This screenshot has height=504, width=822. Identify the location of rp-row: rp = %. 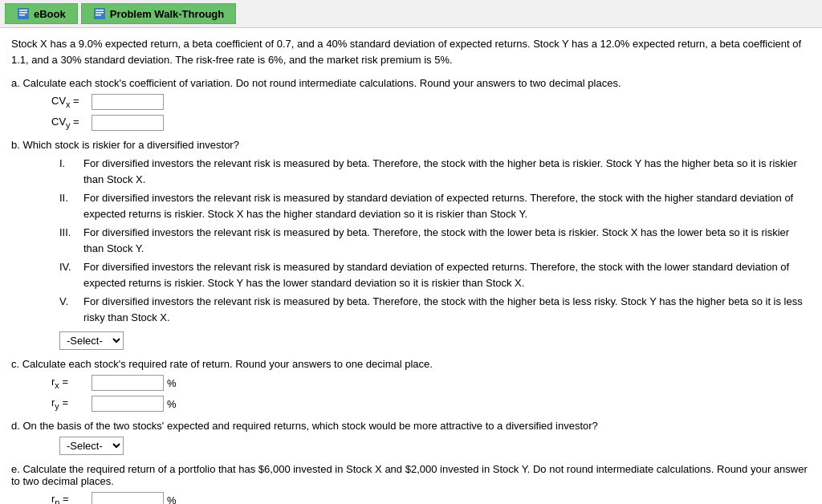
(431, 498).